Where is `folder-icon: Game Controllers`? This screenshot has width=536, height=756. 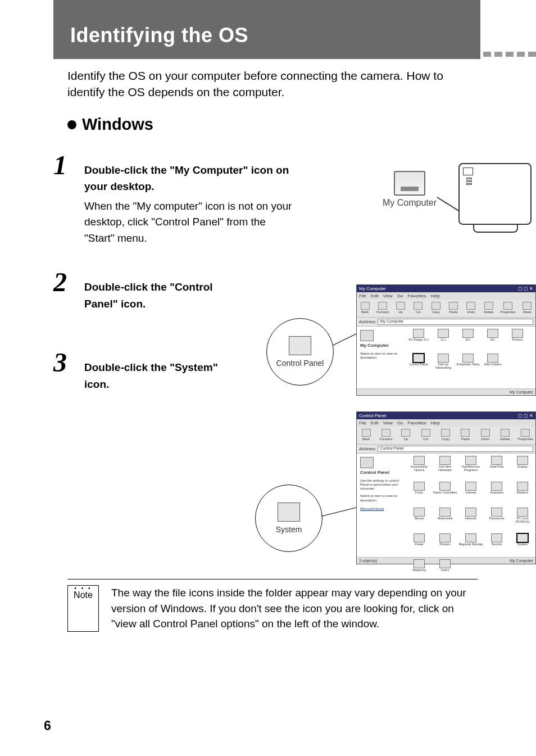
folder-icon: Game Controllers is located at coordinates (445, 494).